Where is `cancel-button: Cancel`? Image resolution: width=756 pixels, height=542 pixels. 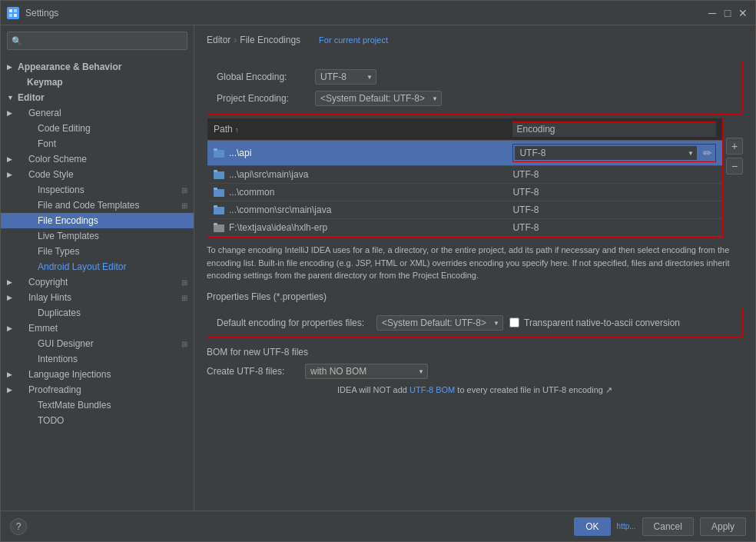
cancel-button: Cancel is located at coordinates (668, 527).